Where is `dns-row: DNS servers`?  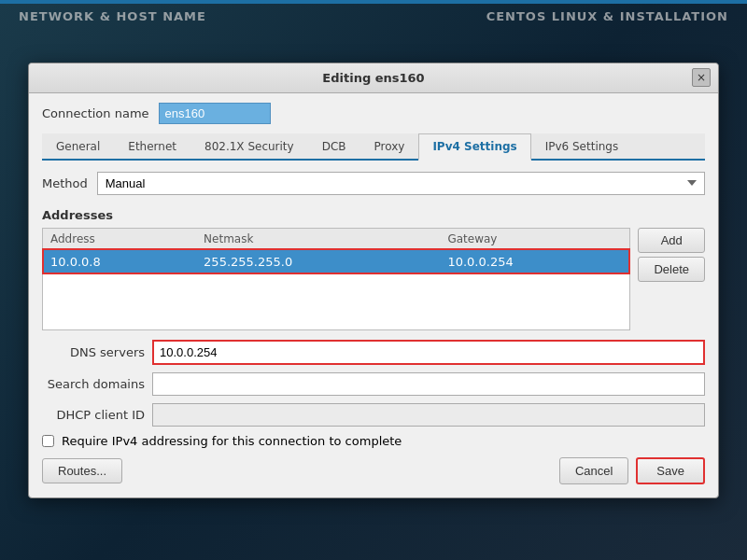 dns-row: DNS servers is located at coordinates (374, 353).